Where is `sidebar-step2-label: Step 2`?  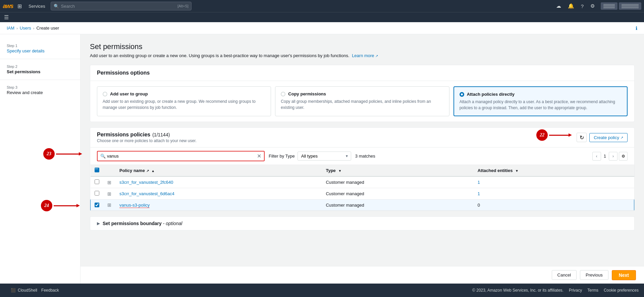
sidebar-step2-label: Step 2 is located at coordinates (40, 67).